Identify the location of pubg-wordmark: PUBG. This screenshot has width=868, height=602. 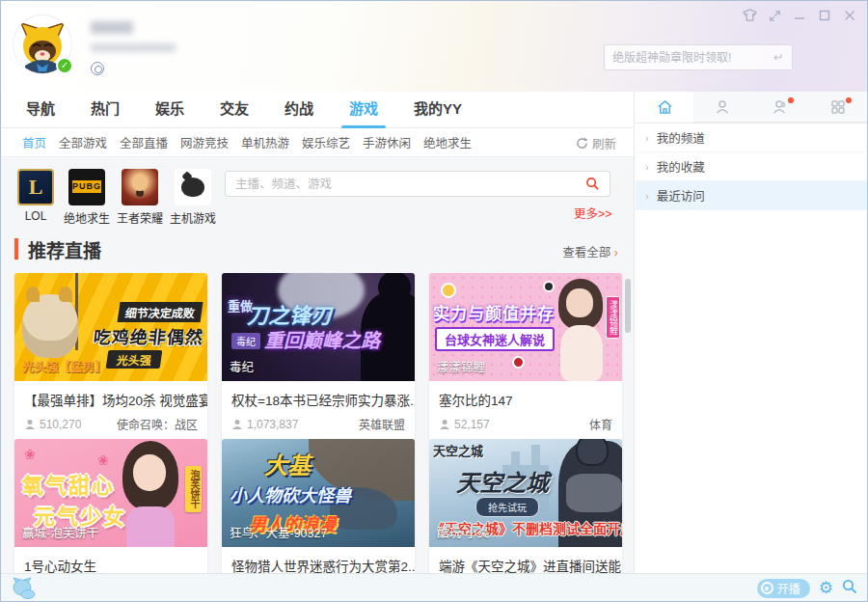
(87, 187).